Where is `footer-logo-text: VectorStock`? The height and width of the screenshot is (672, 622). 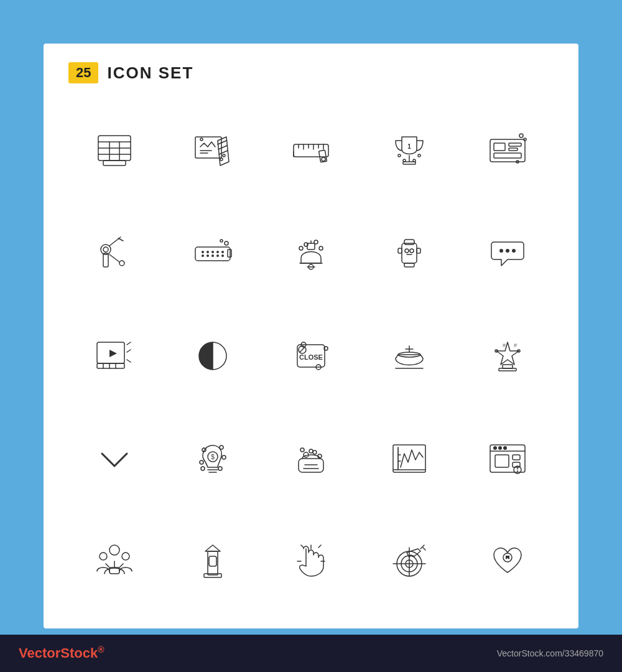
footer-logo-text: VectorStock is located at coordinates (58, 653).